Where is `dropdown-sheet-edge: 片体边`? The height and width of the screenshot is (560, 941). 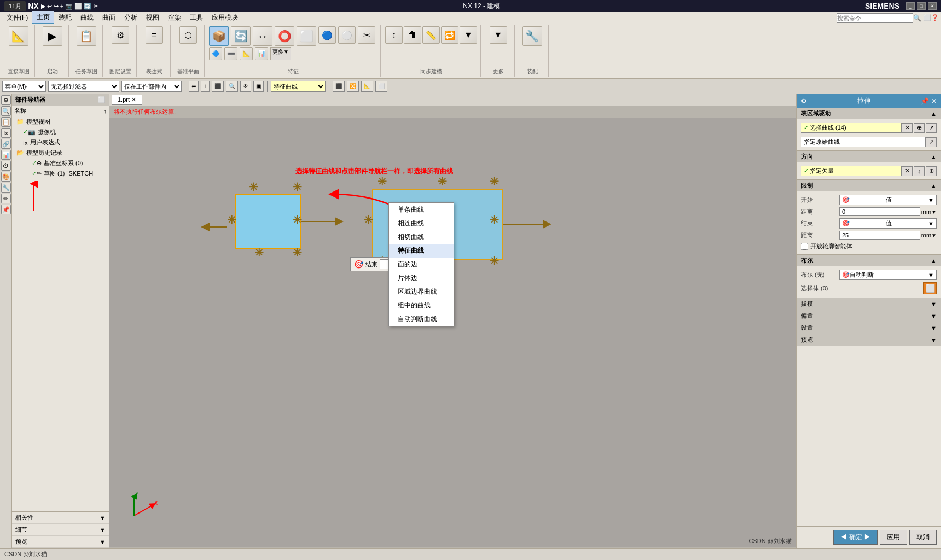 dropdown-sheet-edge: 片体边 is located at coordinates (421, 278).